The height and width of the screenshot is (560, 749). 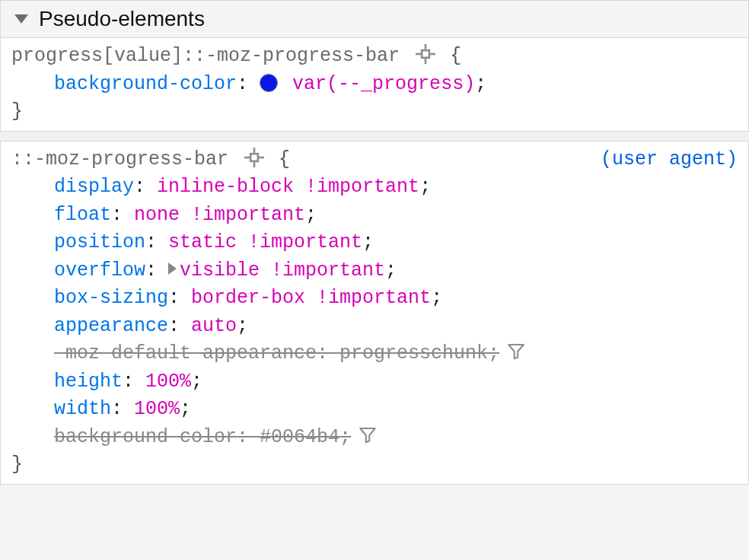 I want to click on css-declaration: float: none !important;, so click(x=374, y=216).